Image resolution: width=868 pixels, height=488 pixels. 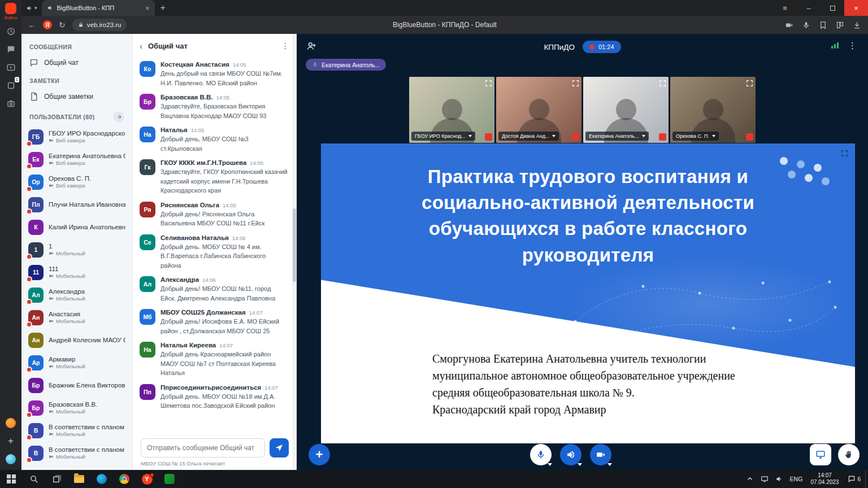 What do you see at coordinates (854, 479) in the screenshot?
I see `action-center-button: 6` at bounding box center [854, 479].